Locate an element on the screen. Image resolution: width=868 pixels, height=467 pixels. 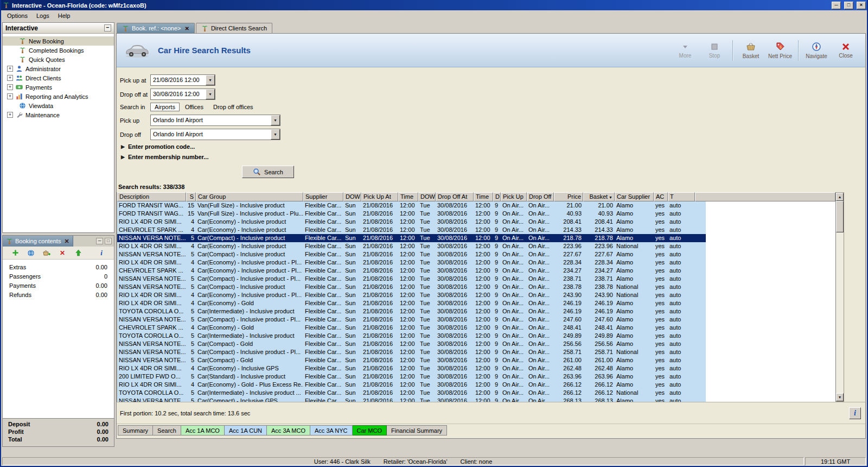
bottom-tab-acc-3a-nyc: Acc 3A NYC is located at coordinates (331, 430).